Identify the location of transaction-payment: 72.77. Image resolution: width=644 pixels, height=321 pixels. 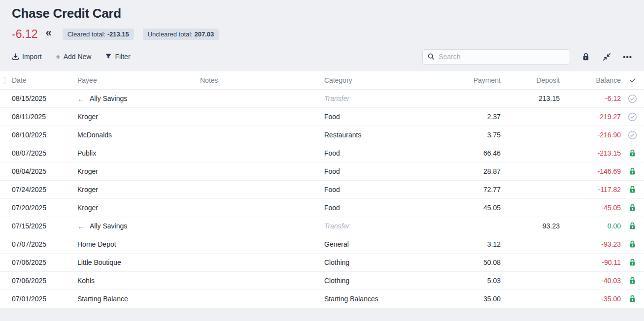
(472, 190).